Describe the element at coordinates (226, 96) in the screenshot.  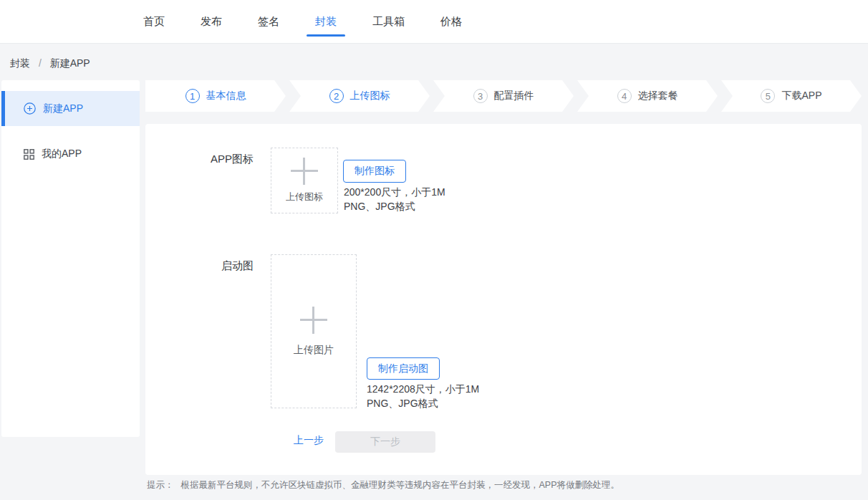
I see `step-label: 基本信息` at that location.